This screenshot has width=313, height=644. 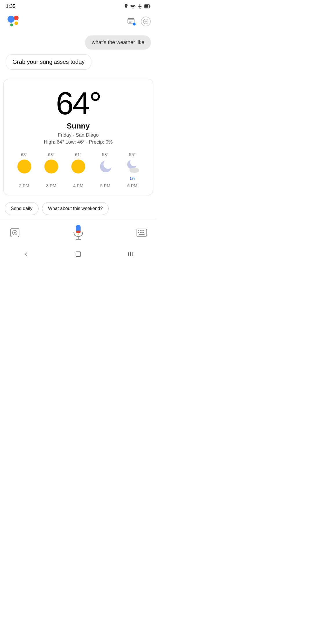 What do you see at coordinates (51, 170) in the screenshot?
I see `forecast-slot-3pm: 63° 3 PM` at bounding box center [51, 170].